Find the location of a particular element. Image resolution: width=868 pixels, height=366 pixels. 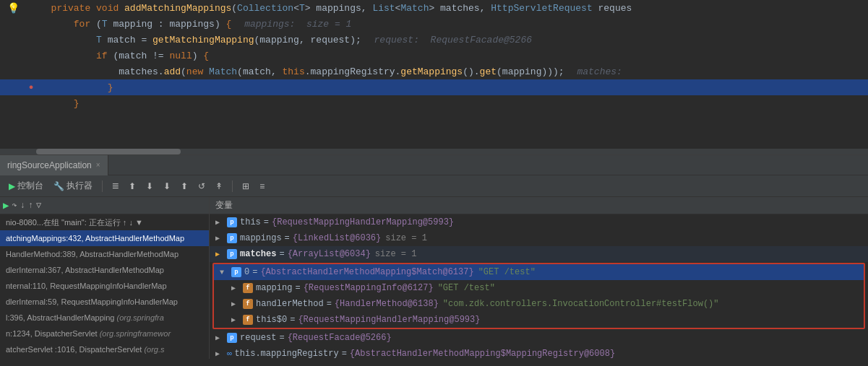

red-border-group: ▼ p 0 = {AbstractHandlerMethodMapping$Ma… is located at coordinates (539, 296).